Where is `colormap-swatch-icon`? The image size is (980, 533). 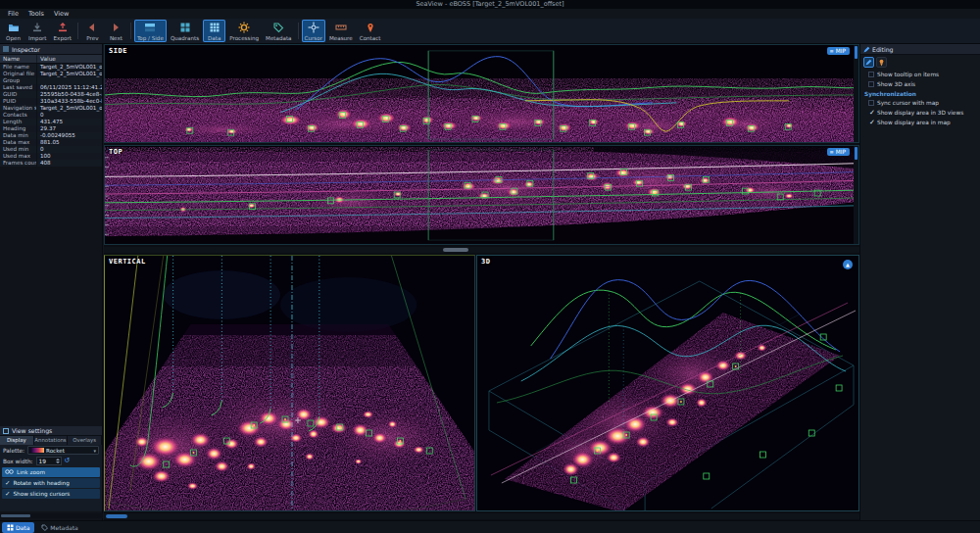 colormap-swatch-icon is located at coordinates (37, 451).